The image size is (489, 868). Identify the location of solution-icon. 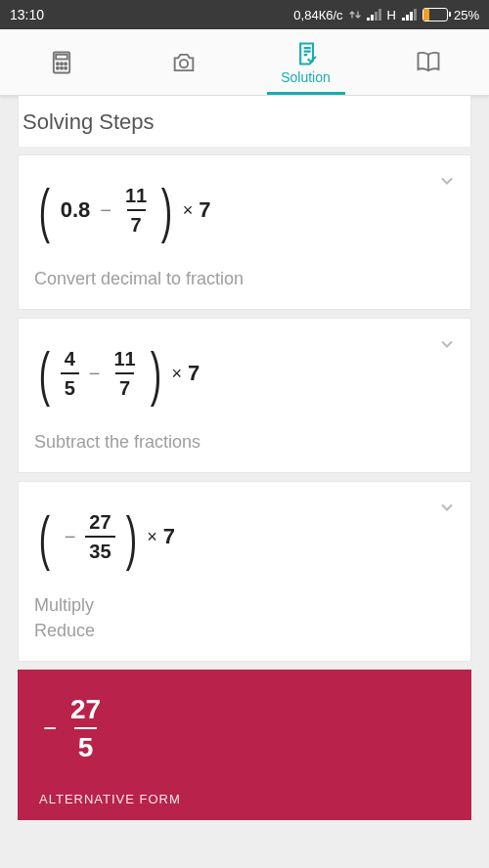
(306, 54).